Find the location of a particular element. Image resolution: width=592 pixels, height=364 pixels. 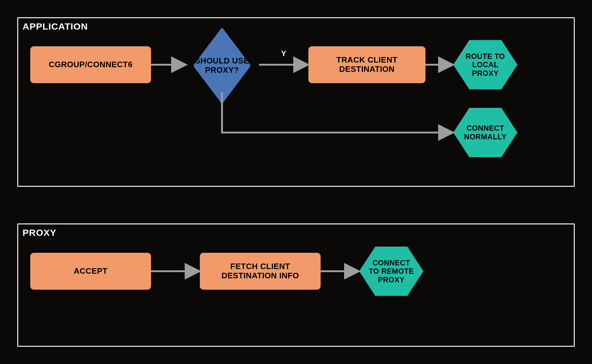

node-cgroup-connect6: CGROUP/CONNECT6 is located at coordinates (91, 65).